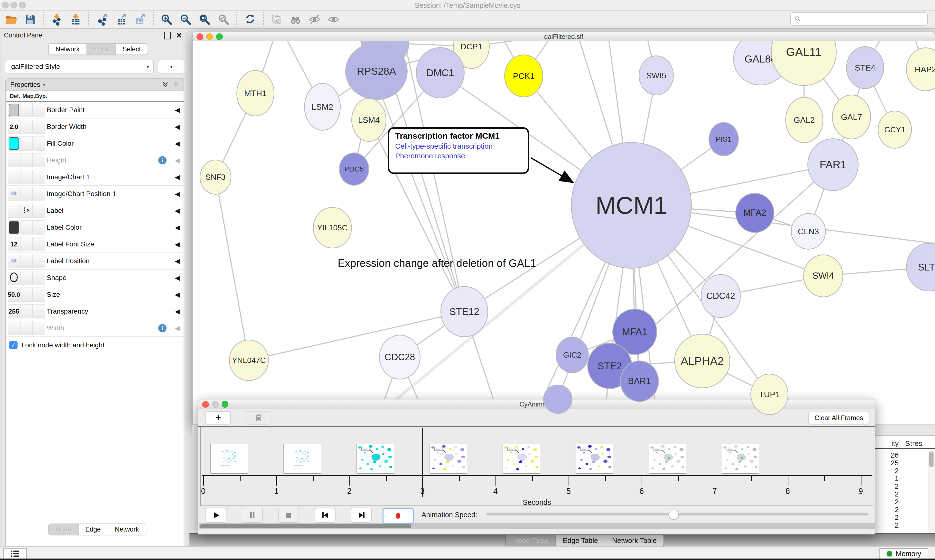 The height and width of the screenshot is (560, 935). I want to click on export-network-icon, so click(102, 20).